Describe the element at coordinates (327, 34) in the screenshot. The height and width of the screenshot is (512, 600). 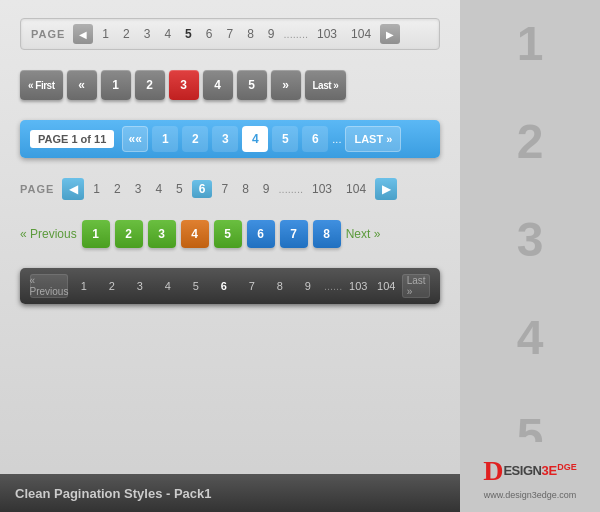
I see `page-1-103: 103` at that location.